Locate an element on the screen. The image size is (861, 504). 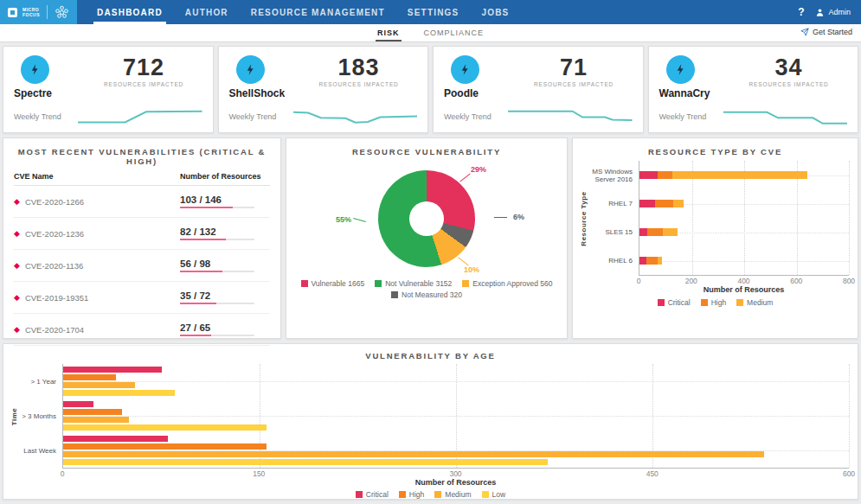
user-menu: Admin is located at coordinates (832, 12).